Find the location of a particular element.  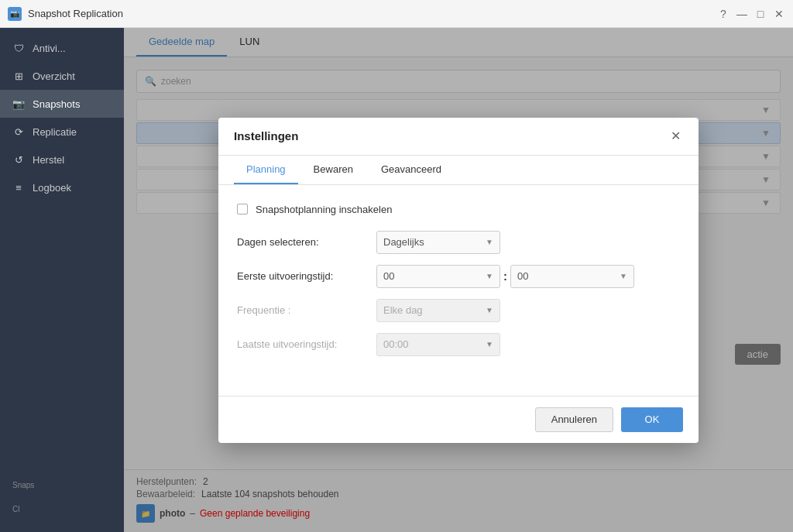

modal-tab-planning: Planning is located at coordinates (266, 170).